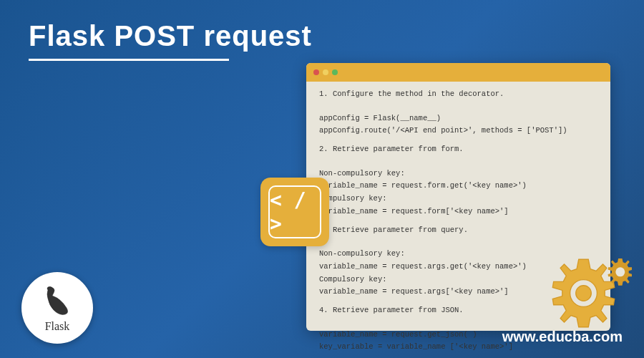  What do you see at coordinates (458, 174) in the screenshot?
I see `code-line: Non-compulsory key:` at bounding box center [458, 174].